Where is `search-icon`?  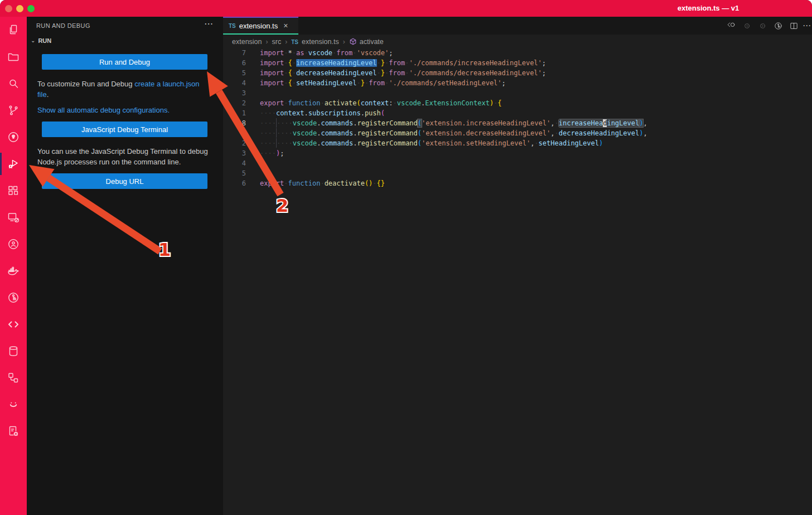
search-icon is located at coordinates (13, 84).